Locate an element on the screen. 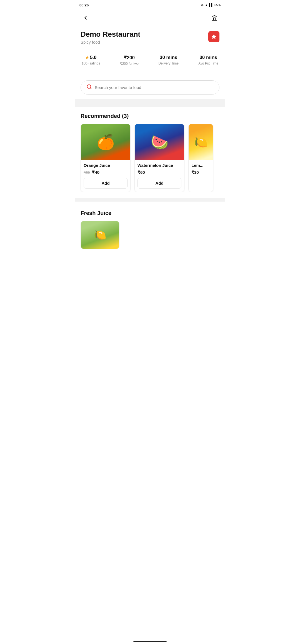  search-section is located at coordinates (150, 87).